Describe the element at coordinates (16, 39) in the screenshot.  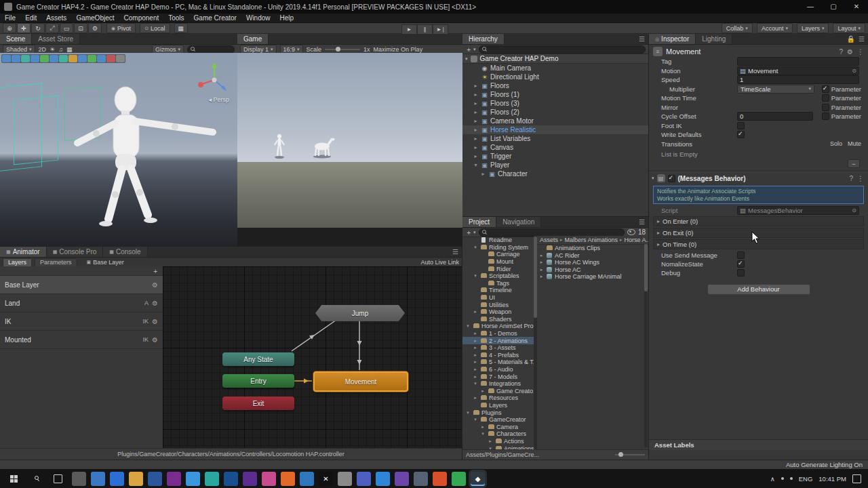
I see `tab-scene: Scene` at that location.